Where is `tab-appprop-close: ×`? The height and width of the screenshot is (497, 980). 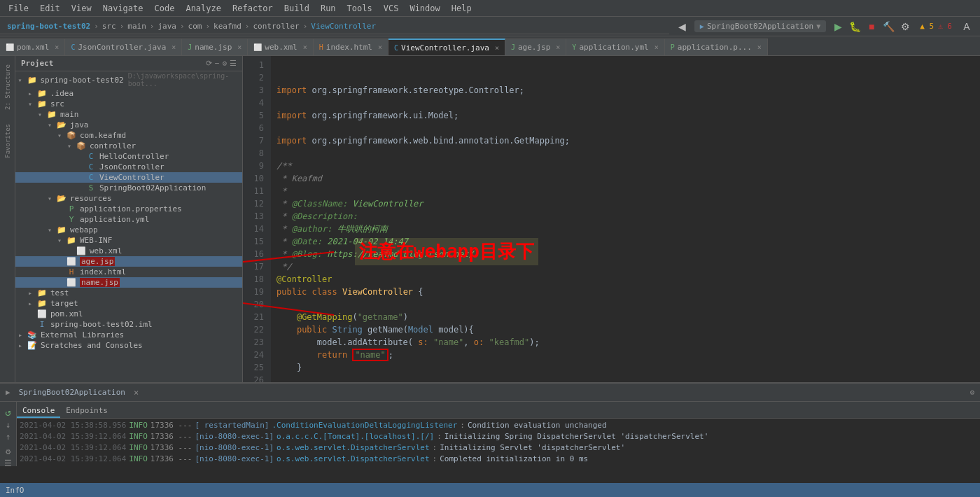
tab-appprop-close: × is located at coordinates (760, 48).